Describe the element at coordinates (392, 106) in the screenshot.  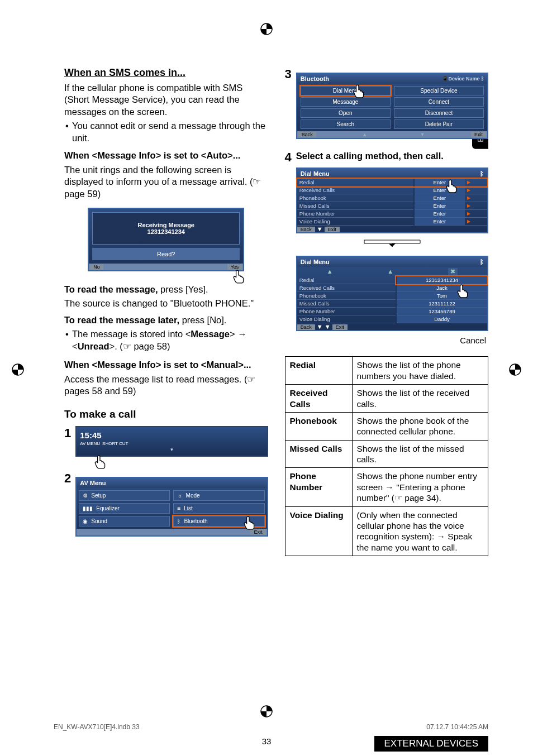
I see `fig-bluetooth-menu: Bluetooth 📱Device Name ᛒ Dial Menu Speci…` at that location.